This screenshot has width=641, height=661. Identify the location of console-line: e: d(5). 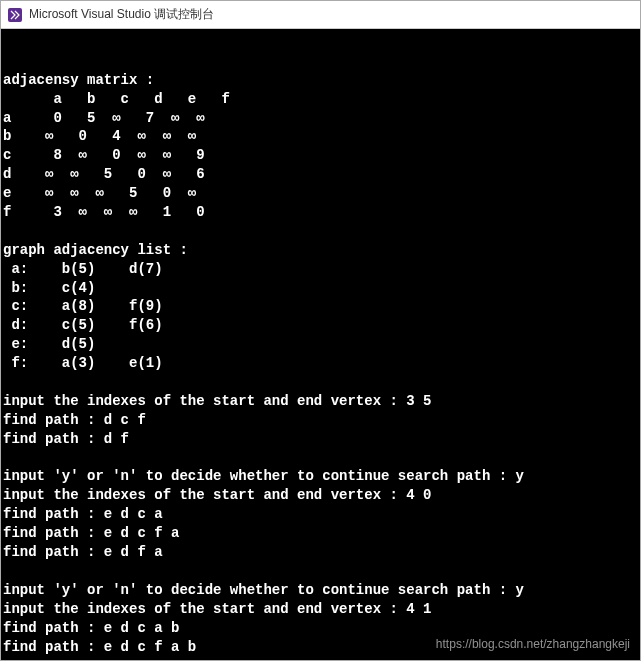
(320, 344).